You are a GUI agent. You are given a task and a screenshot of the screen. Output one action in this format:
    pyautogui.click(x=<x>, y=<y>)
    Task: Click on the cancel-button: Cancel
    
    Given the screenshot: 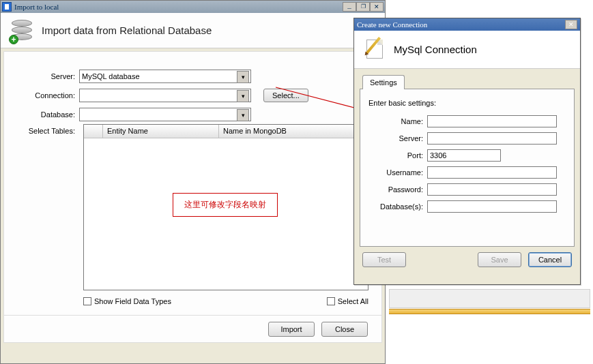 What is the action you would take?
    pyautogui.click(x=550, y=260)
    